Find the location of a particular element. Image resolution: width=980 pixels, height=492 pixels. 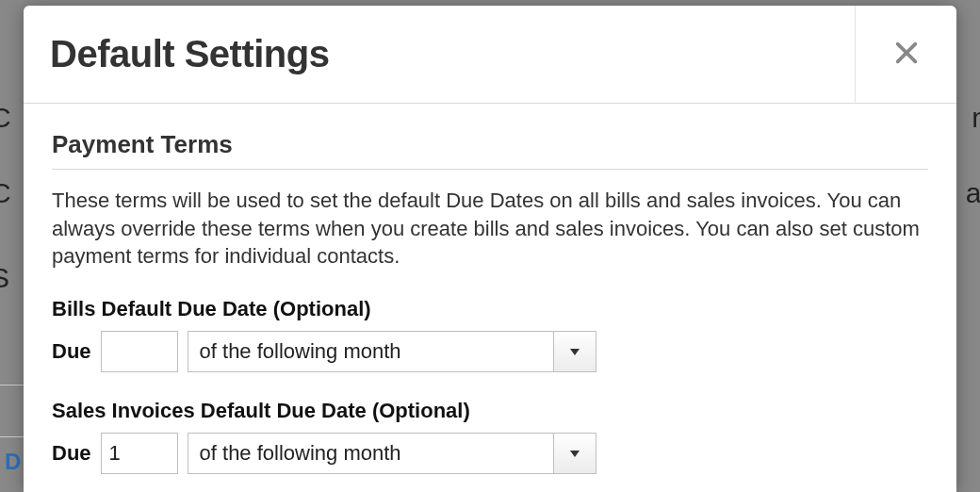

bills-due-date-row: Due of the following month is located at coordinates (490, 352).